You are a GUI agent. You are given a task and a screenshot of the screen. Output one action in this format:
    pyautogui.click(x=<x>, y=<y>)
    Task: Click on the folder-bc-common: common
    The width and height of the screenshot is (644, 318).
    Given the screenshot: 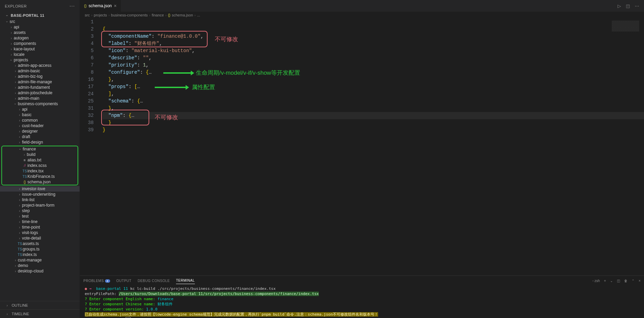 What is the action you would take?
    pyautogui.click(x=40, y=120)
    